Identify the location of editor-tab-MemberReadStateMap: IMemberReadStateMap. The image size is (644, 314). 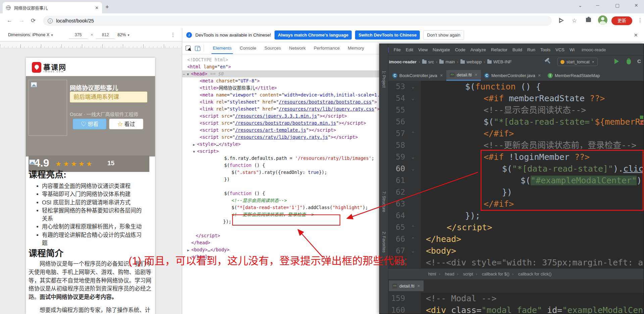
(574, 75).